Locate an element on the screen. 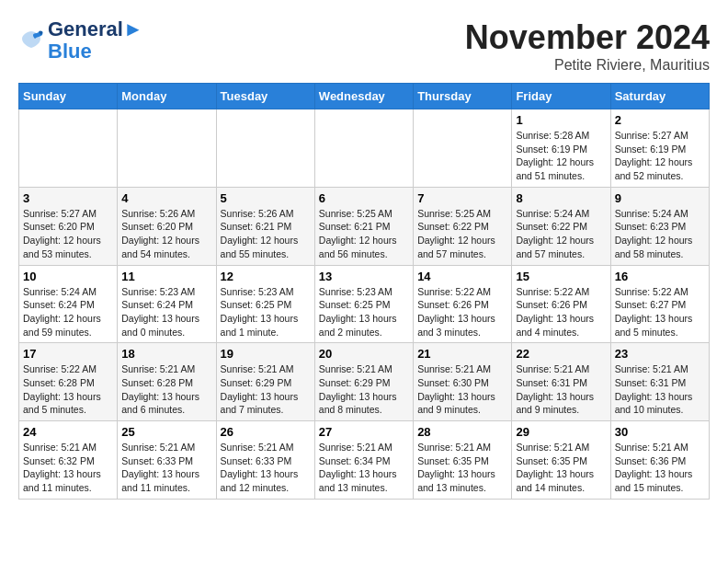 This screenshot has width=728, height=563. calendar-week-row: 24Sunrise: 5:21 AMSunset: 6:32 PMDayligh… is located at coordinates (364, 460).